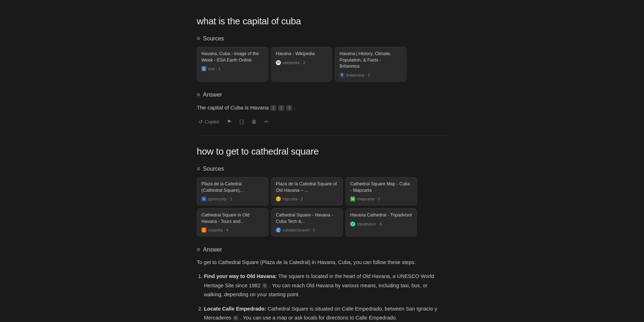 The width and height of the screenshot is (644, 322). Describe the element at coordinates (322, 284) in the screenshot. I see `answer-section-2: ≡ Answer To get to Cathedral Square (Pla…` at that location.